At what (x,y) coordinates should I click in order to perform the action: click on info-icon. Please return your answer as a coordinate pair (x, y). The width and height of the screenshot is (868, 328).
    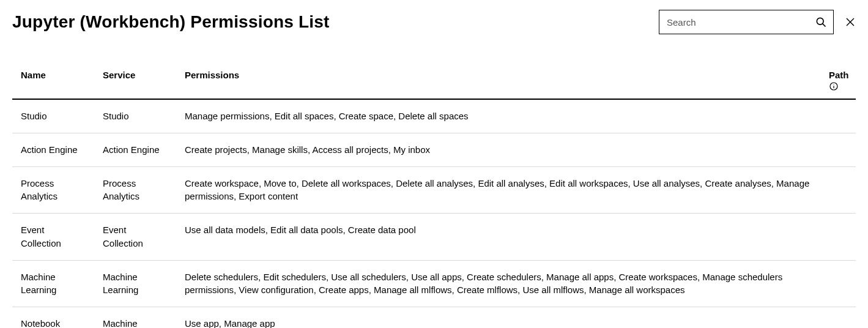
    Looking at the image, I should click on (834, 86).